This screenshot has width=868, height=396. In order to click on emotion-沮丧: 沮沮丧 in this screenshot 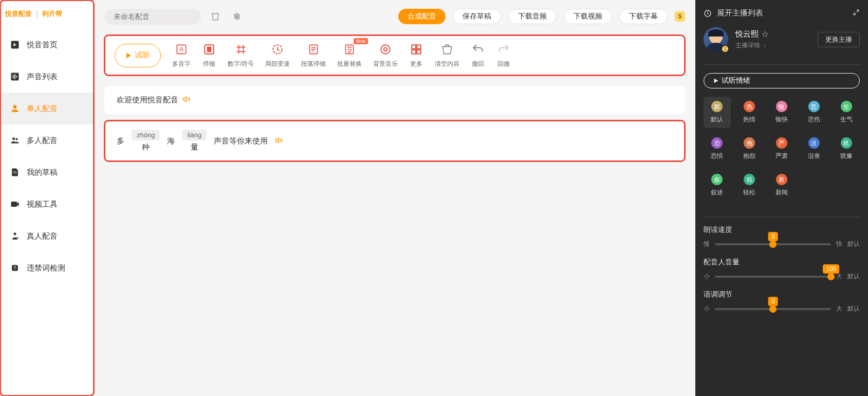, I will do `click(814, 149)`.